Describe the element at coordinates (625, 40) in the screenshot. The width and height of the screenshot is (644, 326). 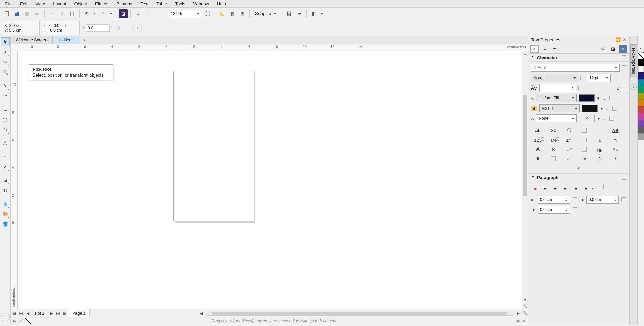
I see `docker-close-icon: ✕` at that location.